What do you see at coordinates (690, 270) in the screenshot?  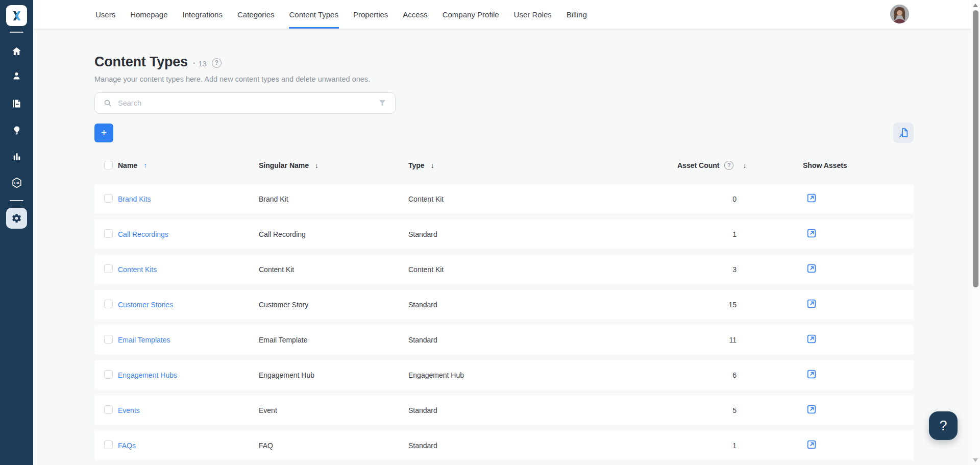 I see `asset-count-cell: 3` at bounding box center [690, 270].